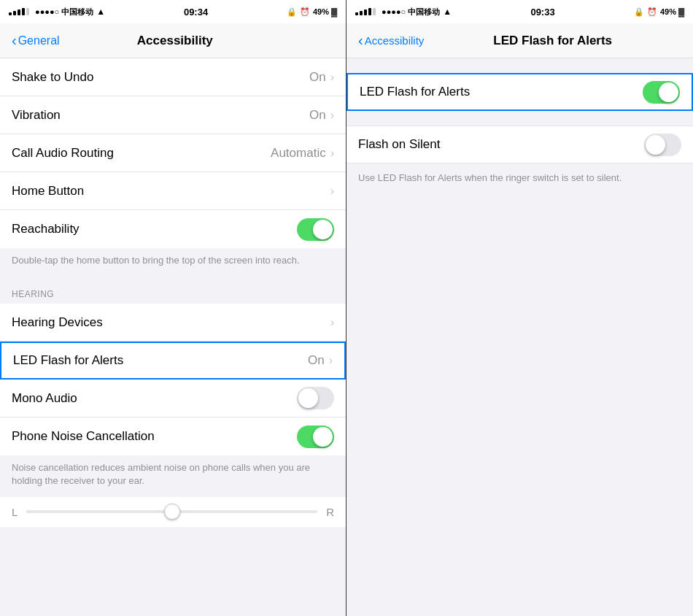  Describe the element at coordinates (333, 153) in the screenshot. I see `call-audio-chevron-icon: ›` at that location.